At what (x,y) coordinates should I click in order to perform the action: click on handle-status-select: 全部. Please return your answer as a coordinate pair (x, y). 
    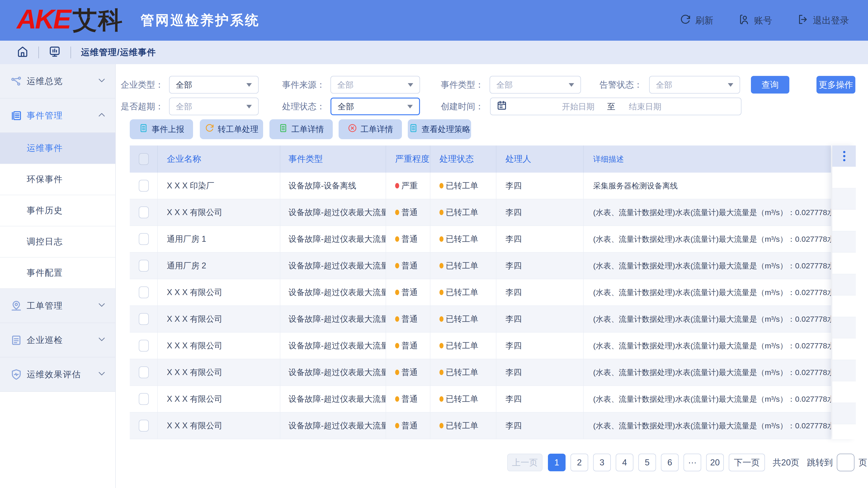
    Looking at the image, I should click on (375, 106).